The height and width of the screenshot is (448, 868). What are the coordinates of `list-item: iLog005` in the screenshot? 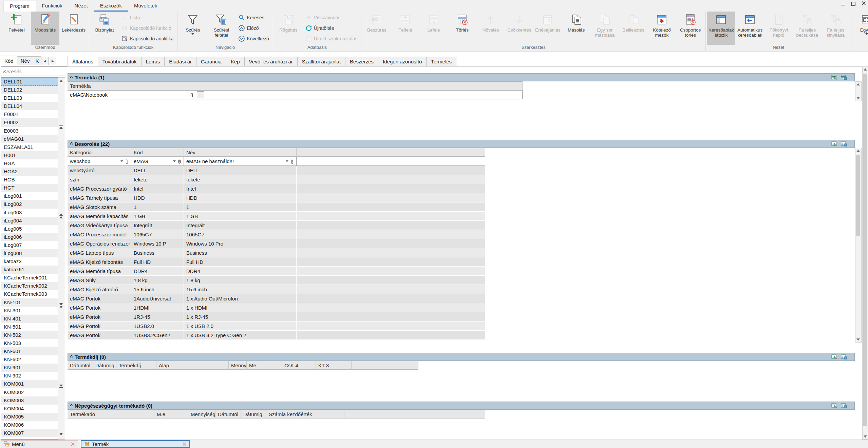 It's located at (30, 229).